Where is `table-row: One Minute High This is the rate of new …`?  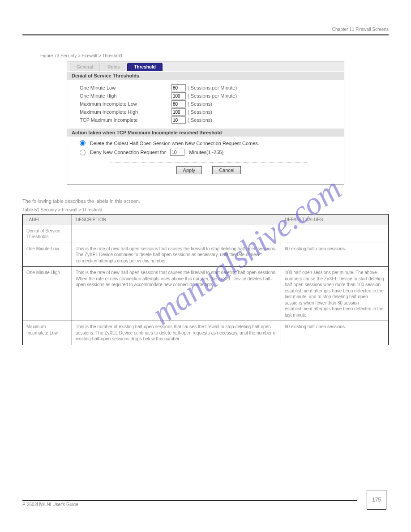
table-row: One Minute High This is the rate of new … is located at coordinates (206, 294).